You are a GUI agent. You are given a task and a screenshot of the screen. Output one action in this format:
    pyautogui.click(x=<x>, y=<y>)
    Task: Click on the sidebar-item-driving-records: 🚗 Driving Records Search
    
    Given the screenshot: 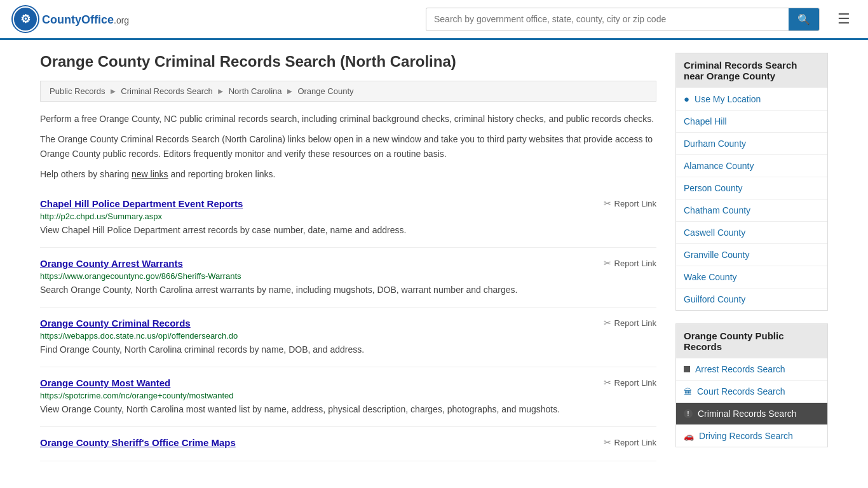 What is the action you would take?
    pyautogui.click(x=752, y=436)
    